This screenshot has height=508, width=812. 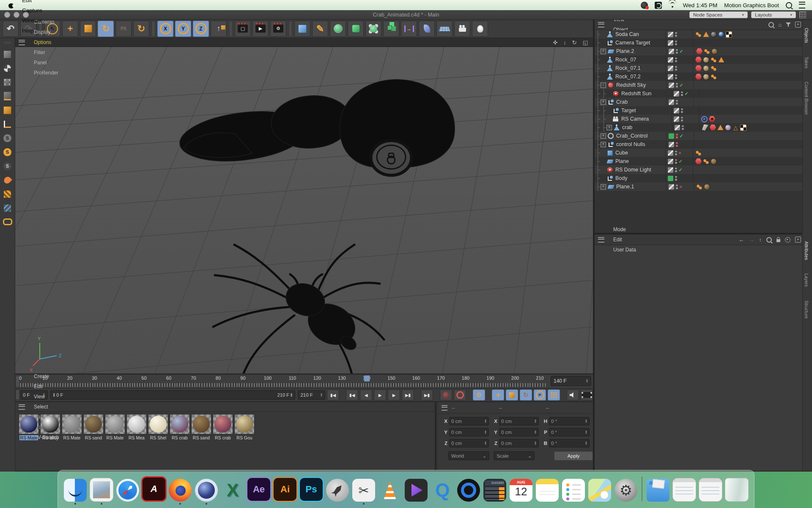 I want to click on mat-crab-tag, so click(x=728, y=128).